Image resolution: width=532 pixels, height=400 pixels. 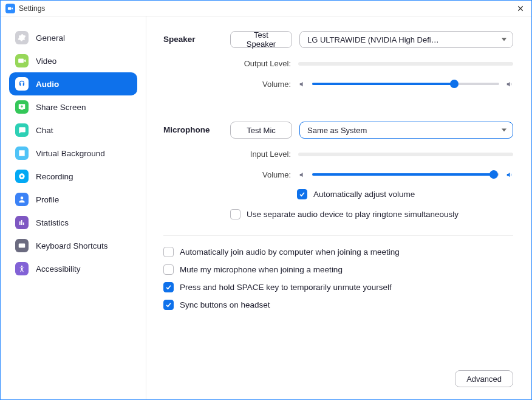 I want to click on option-0: Automatically join audio by computer whe…, so click(x=338, y=252).